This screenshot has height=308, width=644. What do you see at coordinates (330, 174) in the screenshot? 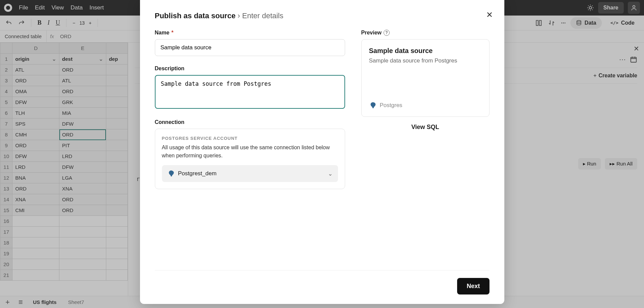
I see `chevron-down-icon: ⌄` at bounding box center [330, 174].